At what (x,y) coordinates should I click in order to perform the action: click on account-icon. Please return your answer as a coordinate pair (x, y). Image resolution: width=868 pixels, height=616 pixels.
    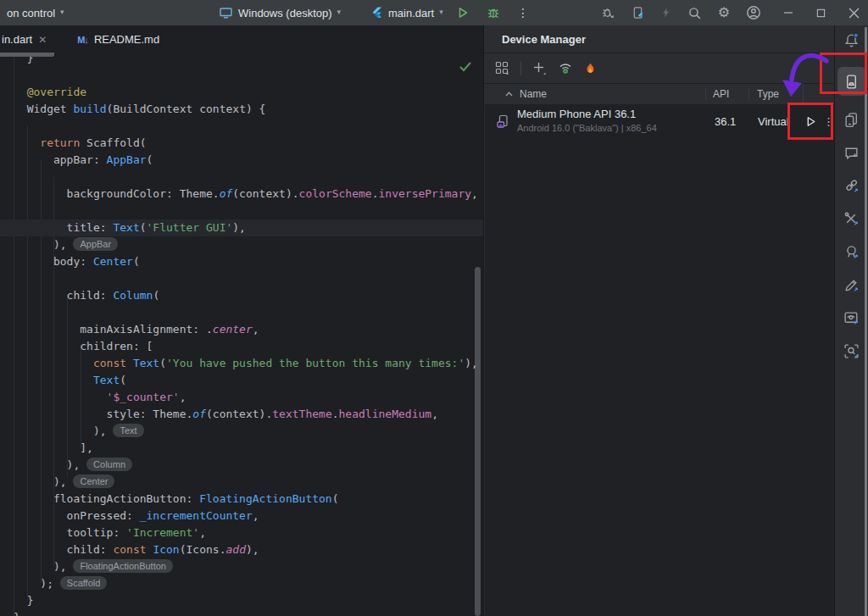
    Looking at the image, I should click on (754, 13).